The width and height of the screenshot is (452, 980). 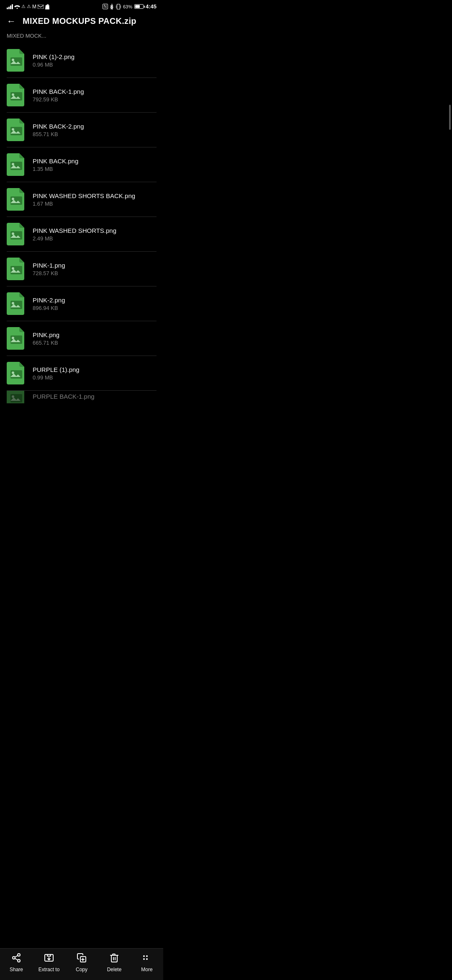 I want to click on file-size: 1.35 MB, so click(x=95, y=169).